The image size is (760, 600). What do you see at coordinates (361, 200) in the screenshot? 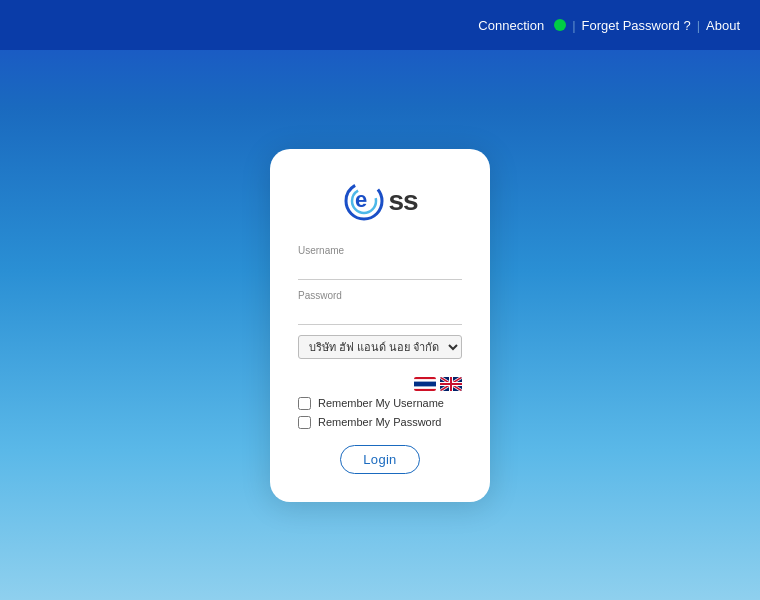
I see `svg-text: e` at bounding box center [361, 200].